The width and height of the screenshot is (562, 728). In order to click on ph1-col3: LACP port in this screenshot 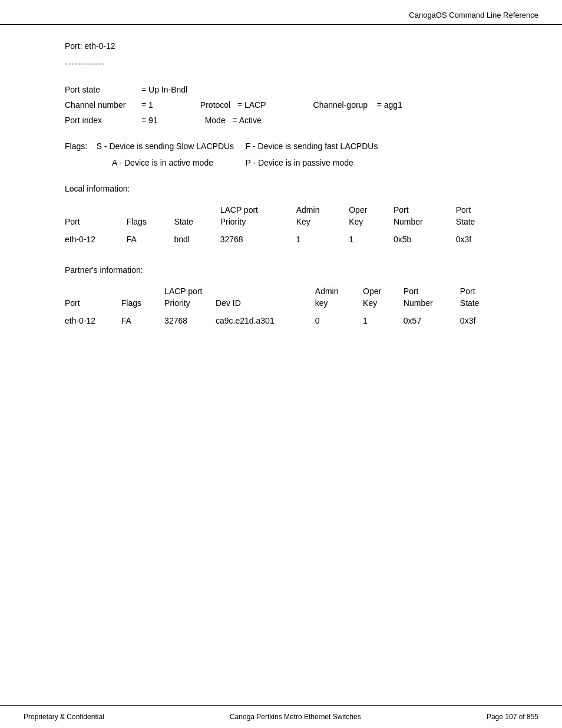, I will do `click(235, 291)`.